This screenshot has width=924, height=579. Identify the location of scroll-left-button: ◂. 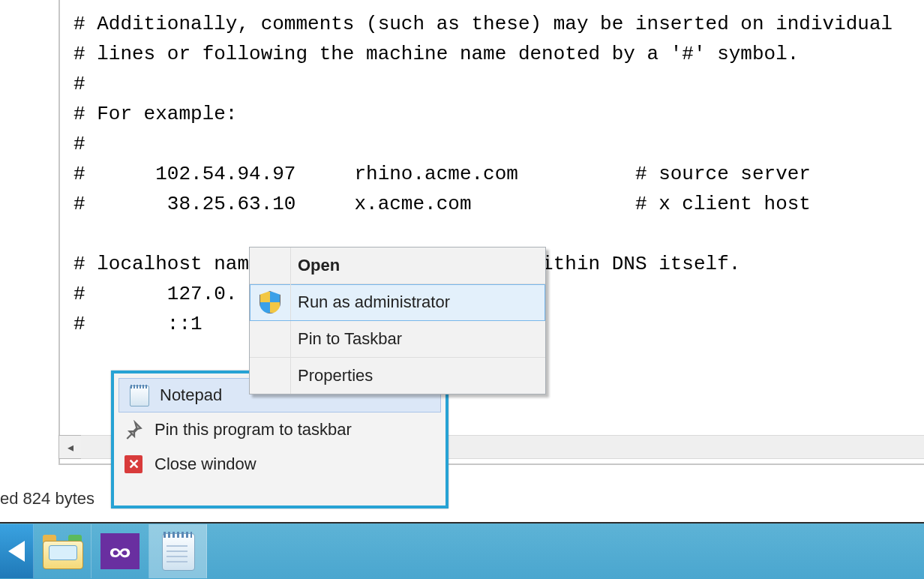
(70, 447).